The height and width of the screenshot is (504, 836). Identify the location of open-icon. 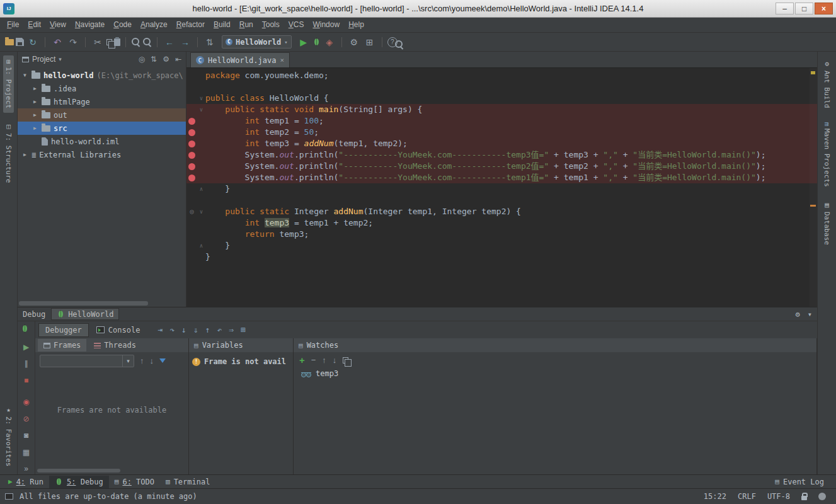
(9, 42).